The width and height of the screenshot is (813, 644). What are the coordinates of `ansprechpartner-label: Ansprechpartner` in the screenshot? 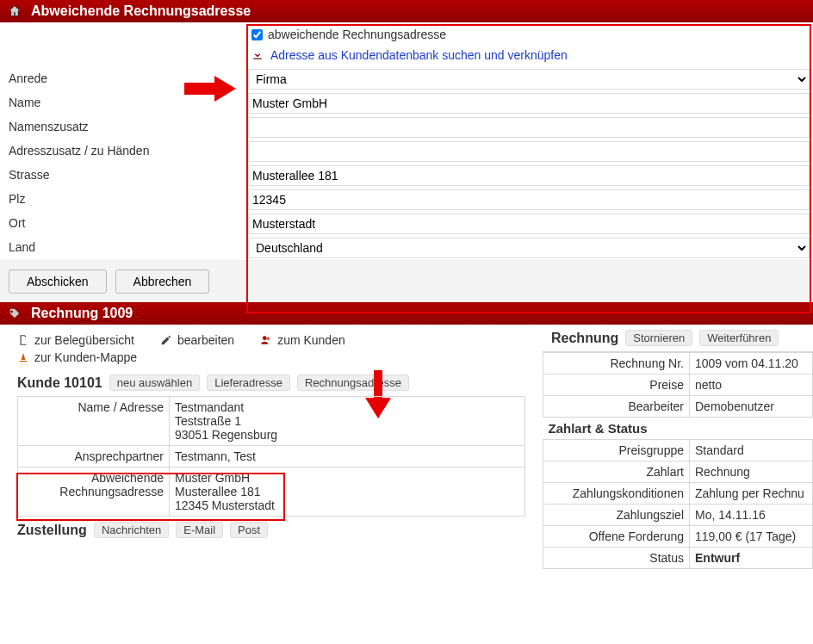 It's located at (94, 456).